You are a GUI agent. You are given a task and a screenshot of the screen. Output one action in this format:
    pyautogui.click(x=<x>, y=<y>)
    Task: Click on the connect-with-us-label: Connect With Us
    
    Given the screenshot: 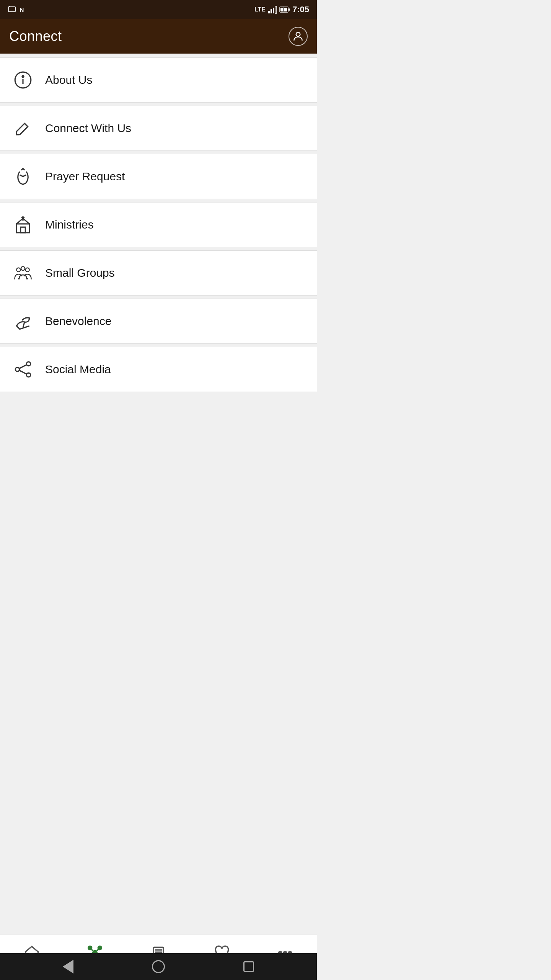 What is the action you would take?
    pyautogui.click(x=88, y=128)
    